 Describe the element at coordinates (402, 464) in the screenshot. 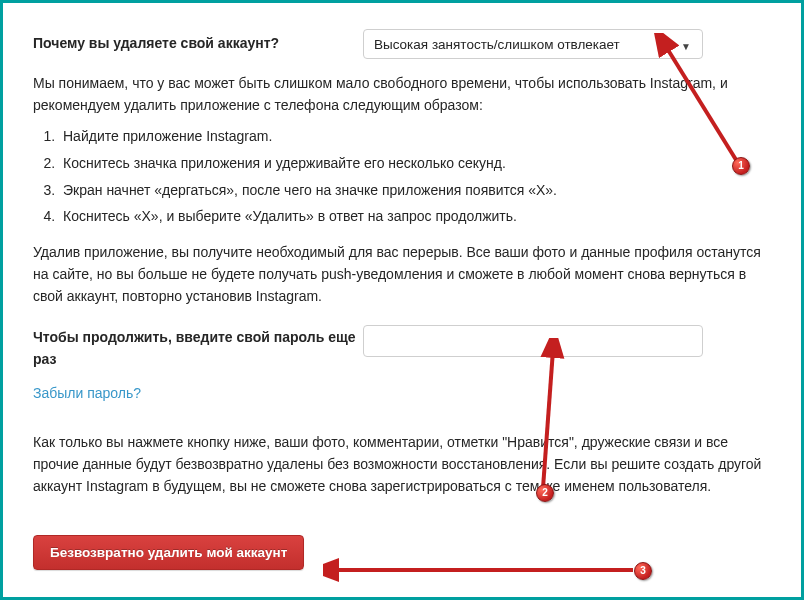

I see `warning-paragraph: Как только вы нажмете кнопку ниже, ваши …` at that location.